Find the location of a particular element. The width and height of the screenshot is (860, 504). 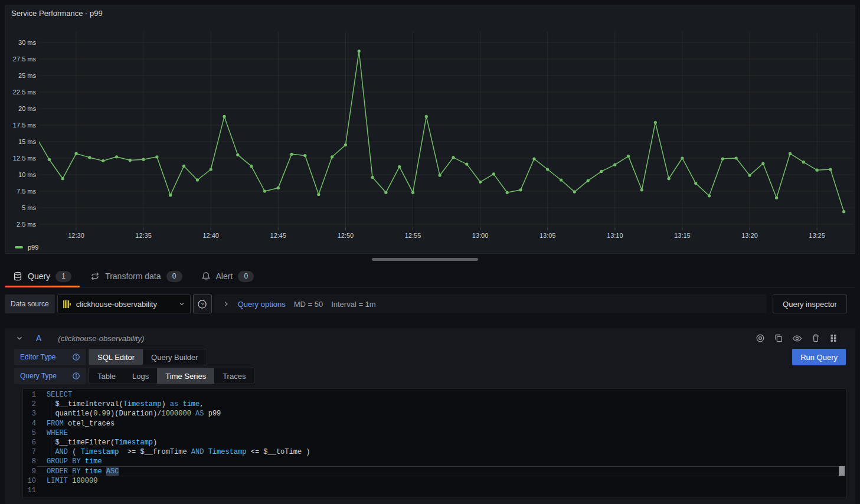

query-datasource-hint: (clickhouse-observability) is located at coordinates (101, 339).